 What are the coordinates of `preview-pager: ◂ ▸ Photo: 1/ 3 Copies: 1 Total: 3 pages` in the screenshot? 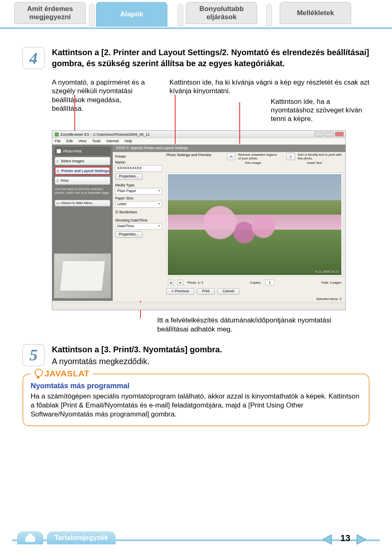 It's located at (255, 282).